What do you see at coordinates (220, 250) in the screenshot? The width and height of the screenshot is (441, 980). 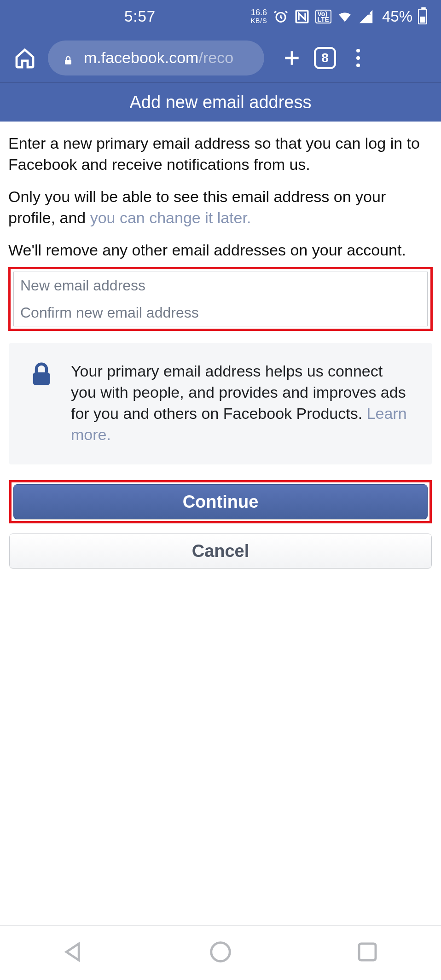 I see `intro-paragraph-3: We'll remove any other email addresses o…` at bounding box center [220, 250].